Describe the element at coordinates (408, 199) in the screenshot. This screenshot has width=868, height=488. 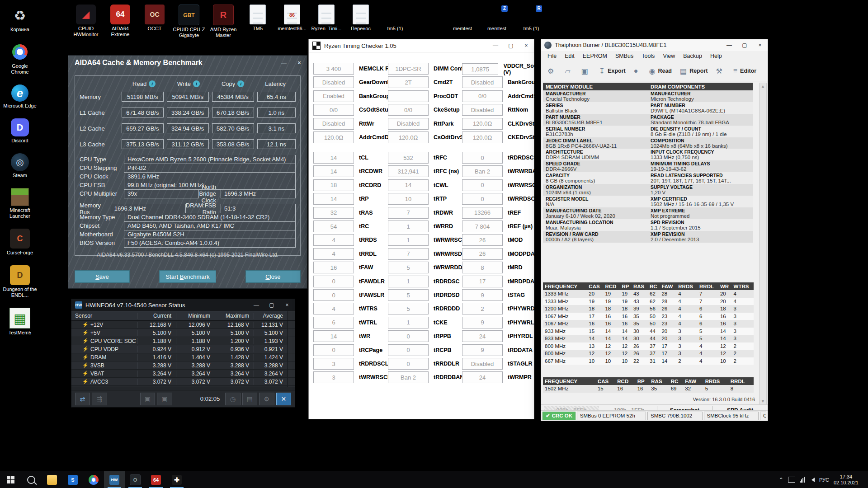
I see `rtc-value: 10` at that location.